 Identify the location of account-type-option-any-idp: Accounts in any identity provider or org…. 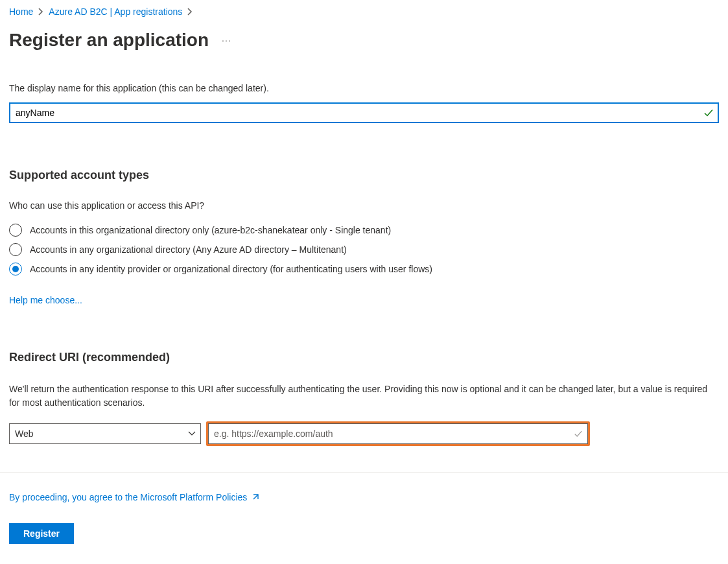
(364, 269).